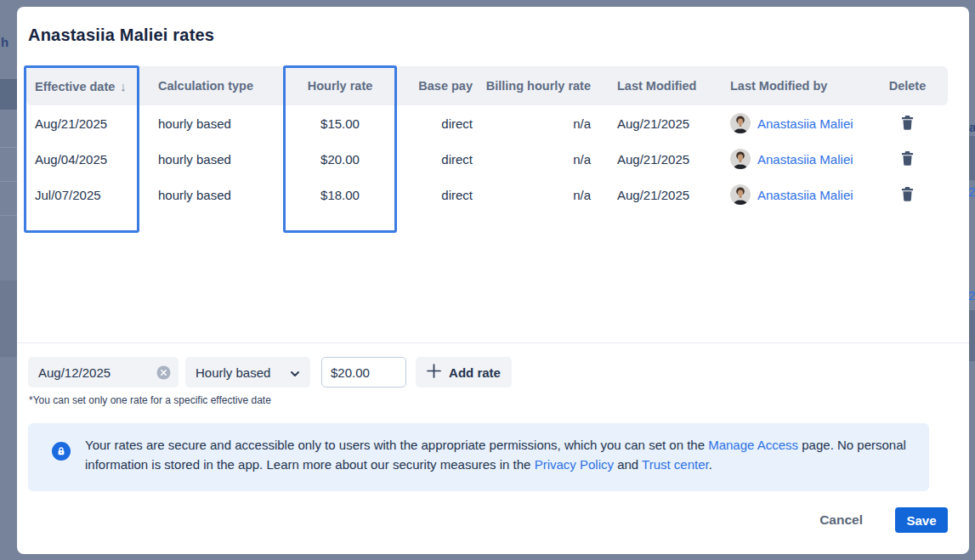  I want to click on dialog-title: Anastasiia Maliei rates, so click(121, 36).